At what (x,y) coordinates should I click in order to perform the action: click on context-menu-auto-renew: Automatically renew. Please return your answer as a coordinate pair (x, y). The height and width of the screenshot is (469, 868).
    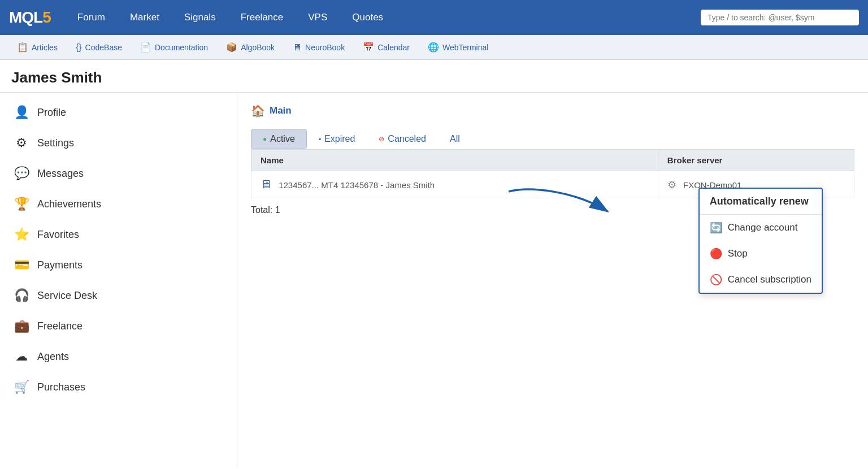
    Looking at the image, I should click on (761, 202).